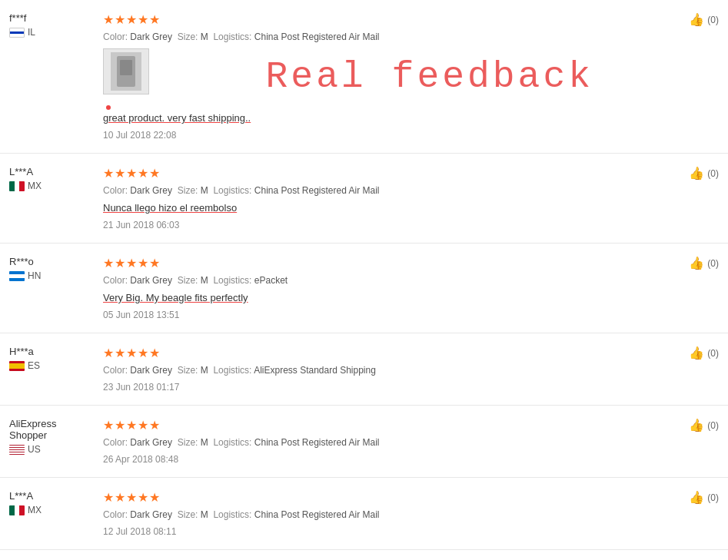  I want to click on review-meta: Color: Dark Grey Size: M Logistics: AliE…, so click(387, 370).